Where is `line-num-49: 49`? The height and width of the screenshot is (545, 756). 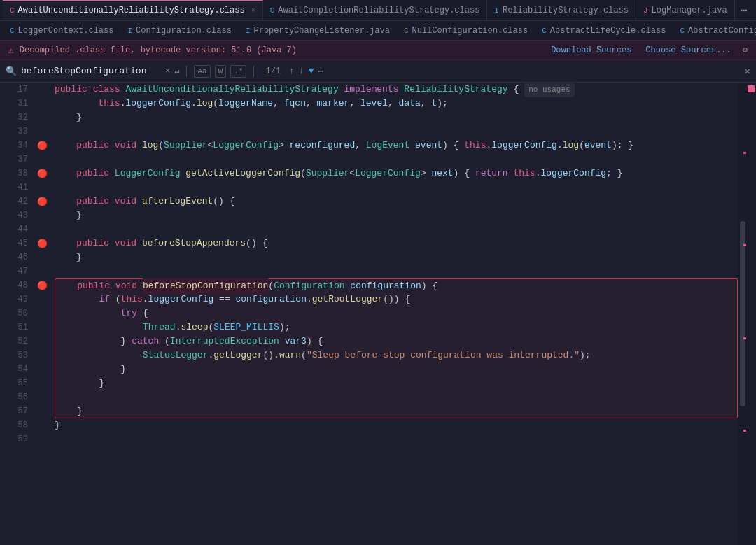
line-num-49: 49 is located at coordinates (18, 299).